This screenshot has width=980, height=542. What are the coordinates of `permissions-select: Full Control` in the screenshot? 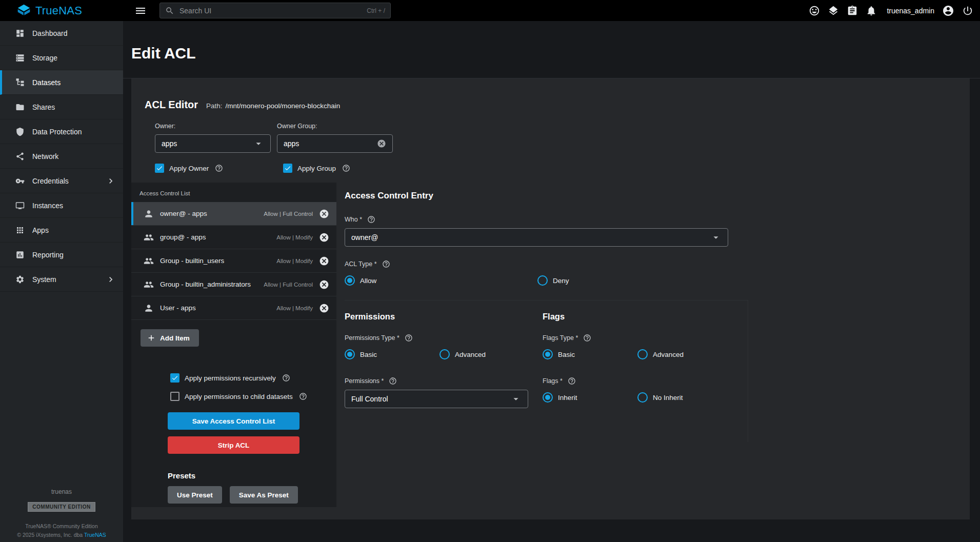 It's located at (436, 399).